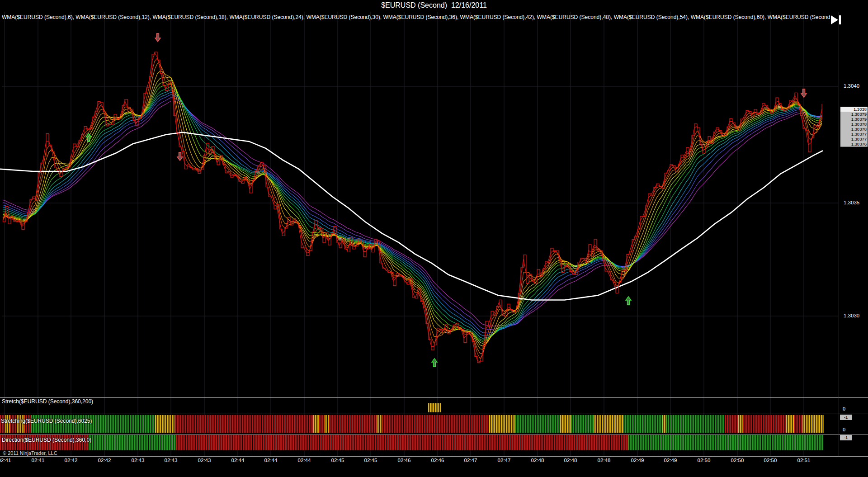 This screenshot has width=868, height=477. What do you see at coordinates (47, 440) in the screenshot?
I see `direction-panel-label: Direction($EURUSD (Second),360,0)` at bounding box center [47, 440].